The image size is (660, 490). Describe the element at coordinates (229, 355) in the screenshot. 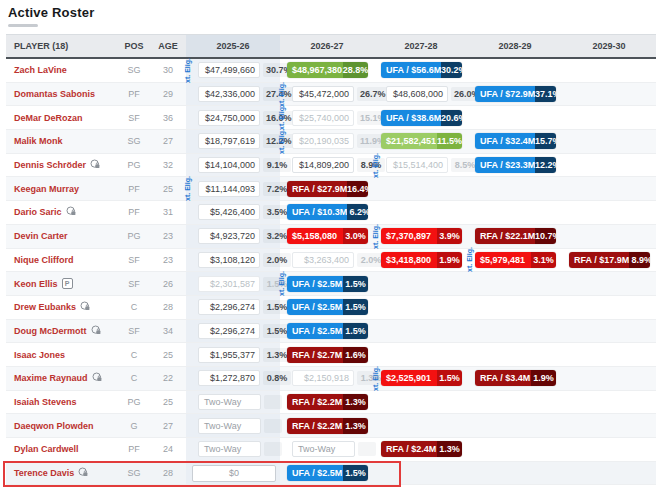

I see `salary-input: $1,955,377` at that location.